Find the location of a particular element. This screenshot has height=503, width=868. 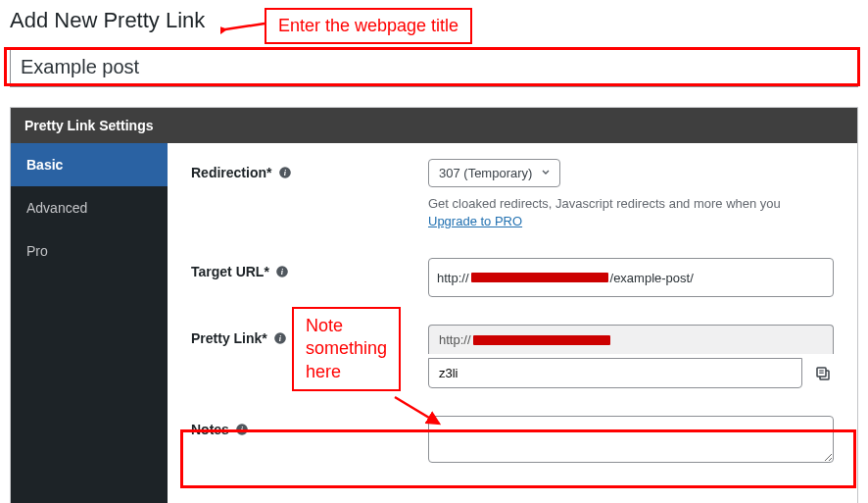

panel-header: Pretty Link Settings is located at coordinates (434, 126).